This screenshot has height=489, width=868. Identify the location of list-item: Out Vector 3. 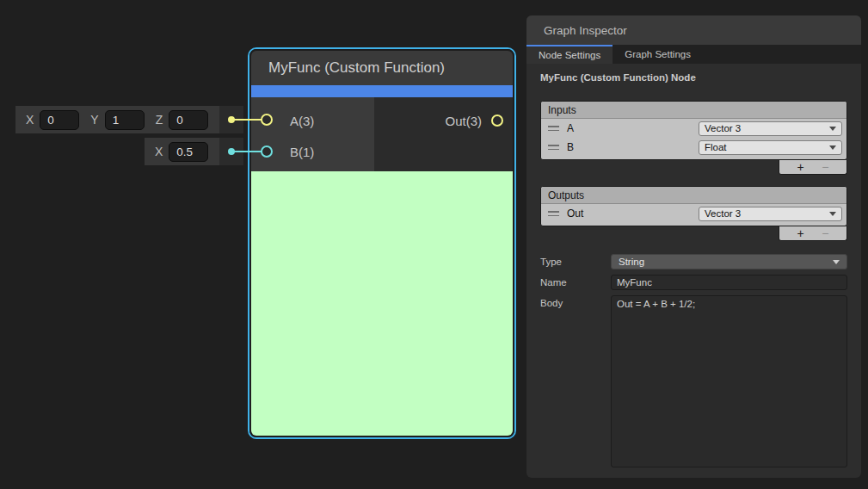
(693, 214).